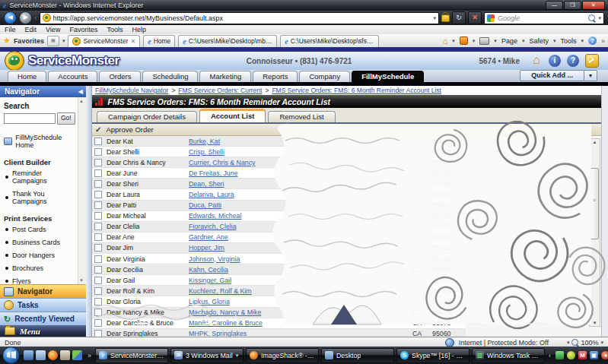 Image resolution: width=608 pixels, height=364 pixels. What do you see at coordinates (544, 18) in the screenshot?
I see `search-box: Google ▾` at bounding box center [544, 18].